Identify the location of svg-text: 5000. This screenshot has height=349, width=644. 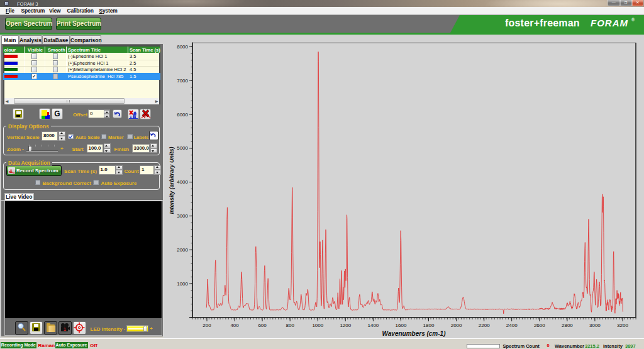
(182, 148).